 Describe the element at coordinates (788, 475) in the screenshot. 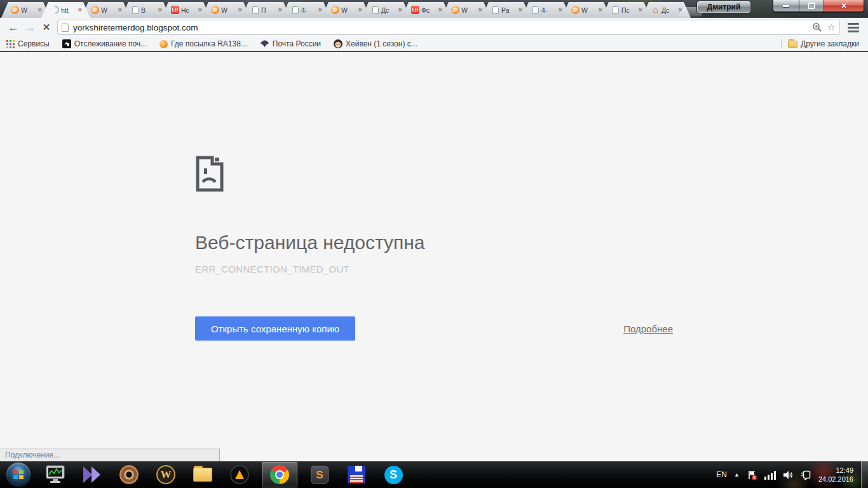

I see `volume-icon` at that location.